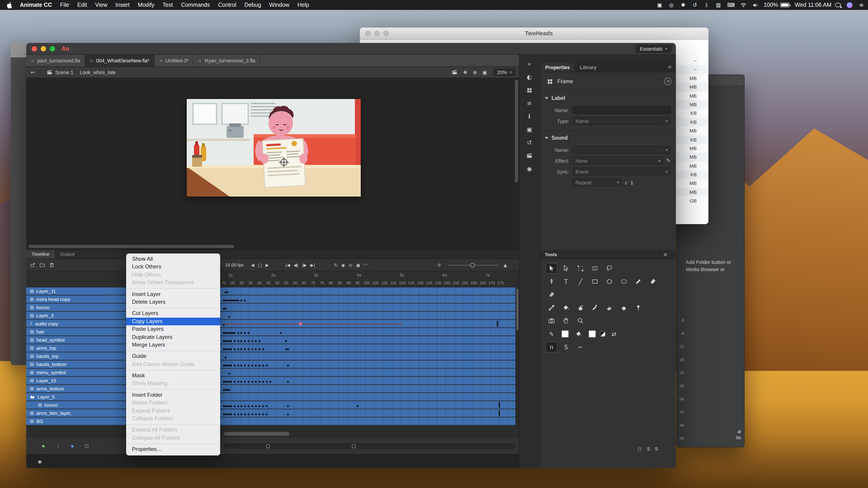 The height and width of the screenshot is (488, 868). I want to click on layer-row: ▤menu_symbol, so click(271, 373).